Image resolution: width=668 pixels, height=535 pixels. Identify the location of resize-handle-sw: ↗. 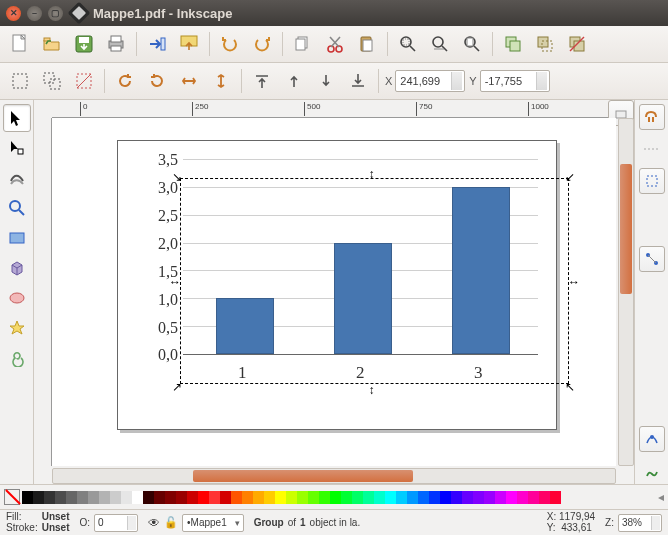
(178, 386).